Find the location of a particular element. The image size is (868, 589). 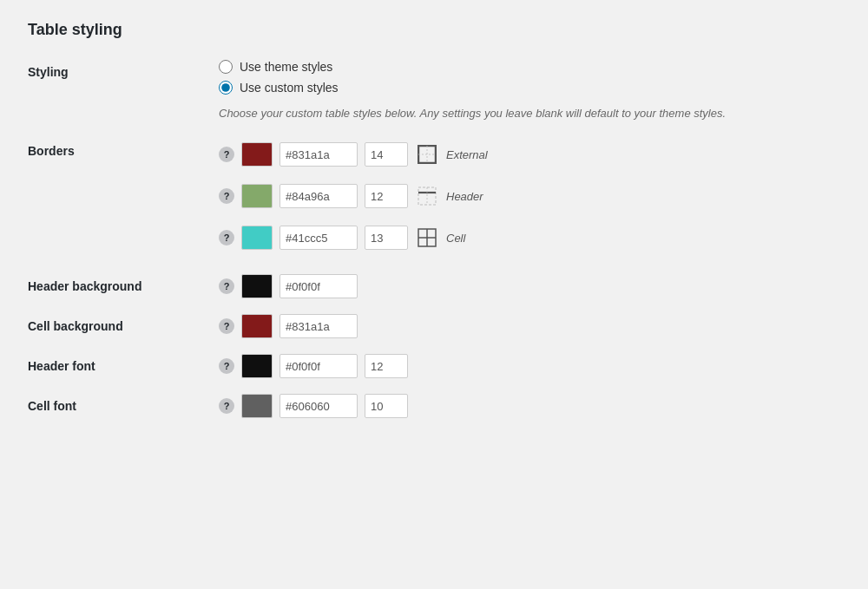

radio-custom-label: Use custom styles is located at coordinates (289, 88).